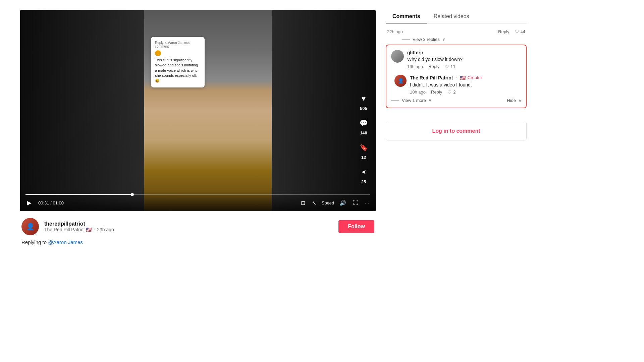 This screenshot has height=362, width=644. Describe the element at coordinates (418, 92) in the screenshot. I see `creator-time: 10h ago` at that location.